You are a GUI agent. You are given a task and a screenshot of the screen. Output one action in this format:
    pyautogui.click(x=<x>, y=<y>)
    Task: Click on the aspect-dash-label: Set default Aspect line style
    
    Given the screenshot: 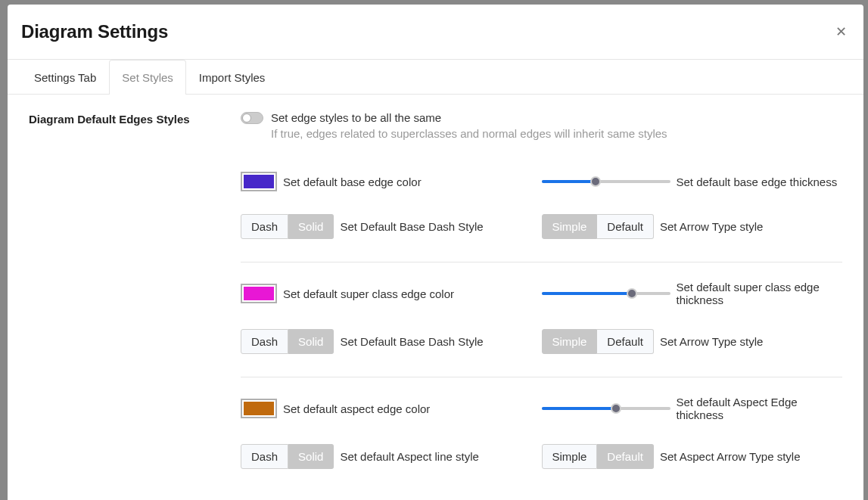 What is the action you would take?
    pyautogui.click(x=409, y=457)
    